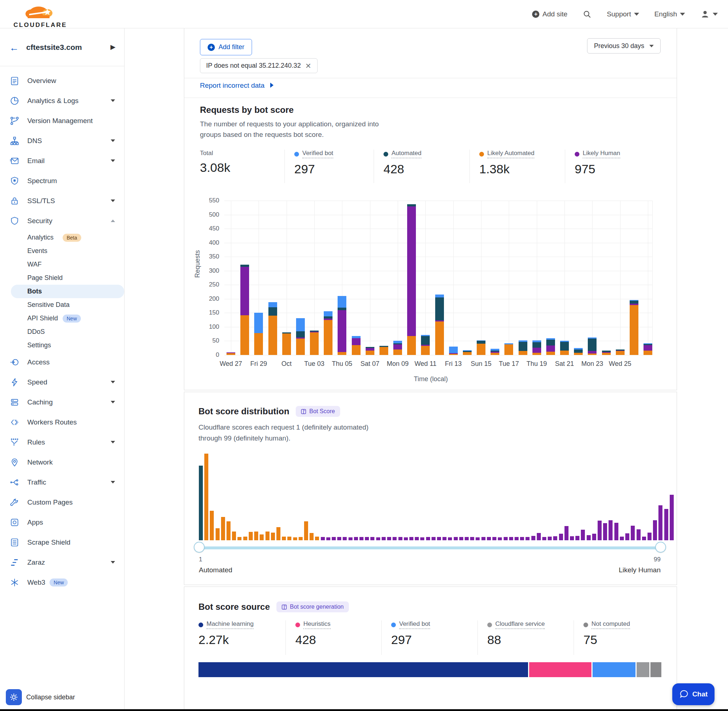  I want to click on stat-value: 3.08k, so click(242, 168).